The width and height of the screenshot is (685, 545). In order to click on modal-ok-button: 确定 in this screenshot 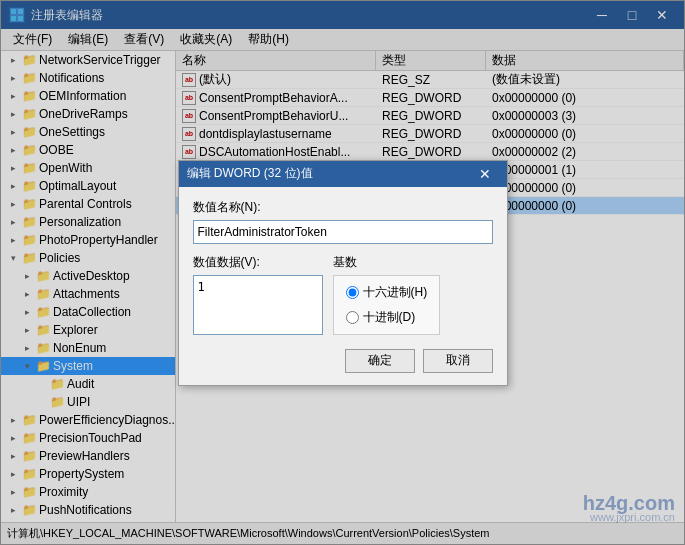, I will do `click(380, 361)`.